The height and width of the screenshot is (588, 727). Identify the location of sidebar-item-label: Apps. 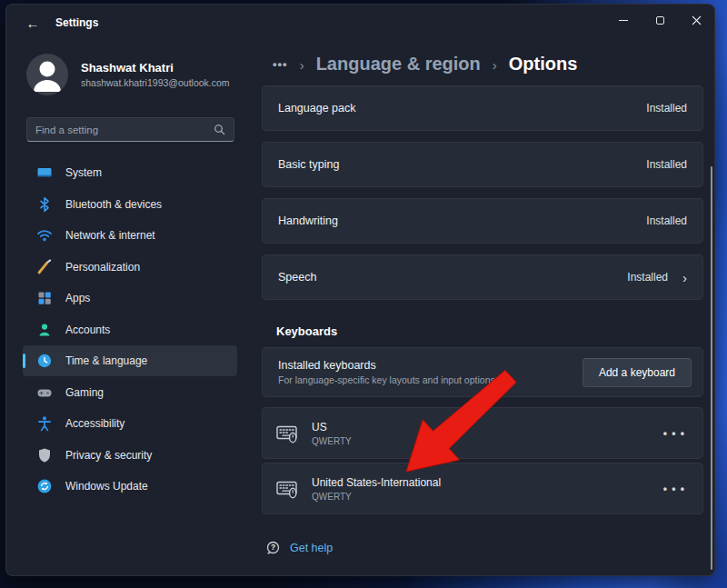
(78, 298).